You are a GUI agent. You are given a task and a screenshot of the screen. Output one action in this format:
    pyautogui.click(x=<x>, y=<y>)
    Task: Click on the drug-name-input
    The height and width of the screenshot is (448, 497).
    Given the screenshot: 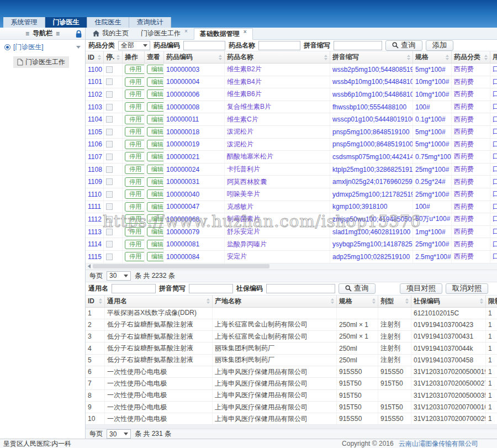 What is the action you would take?
    pyautogui.click(x=279, y=45)
    